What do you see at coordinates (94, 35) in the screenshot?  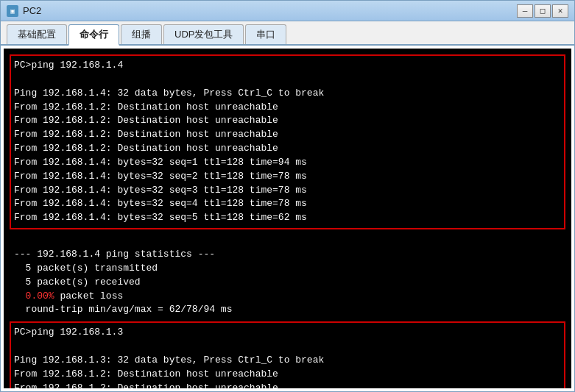 I see `tab-cmd: 命令行` at bounding box center [94, 35].